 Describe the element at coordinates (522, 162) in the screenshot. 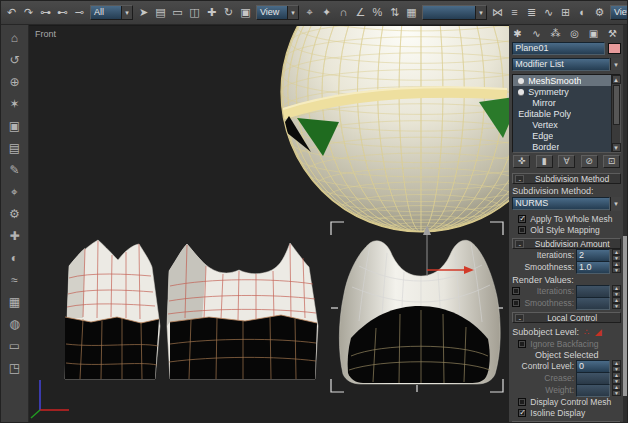

I see `pin-stack-button: ✜` at that location.